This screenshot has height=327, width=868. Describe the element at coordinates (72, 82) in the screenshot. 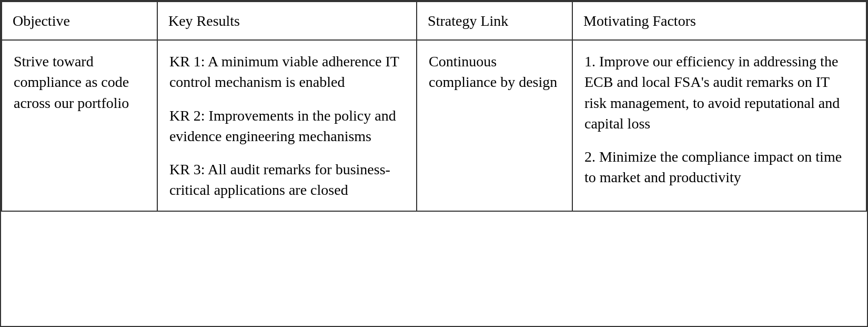

I see `objective-text: Strive toward compliance as code across …` at that location.